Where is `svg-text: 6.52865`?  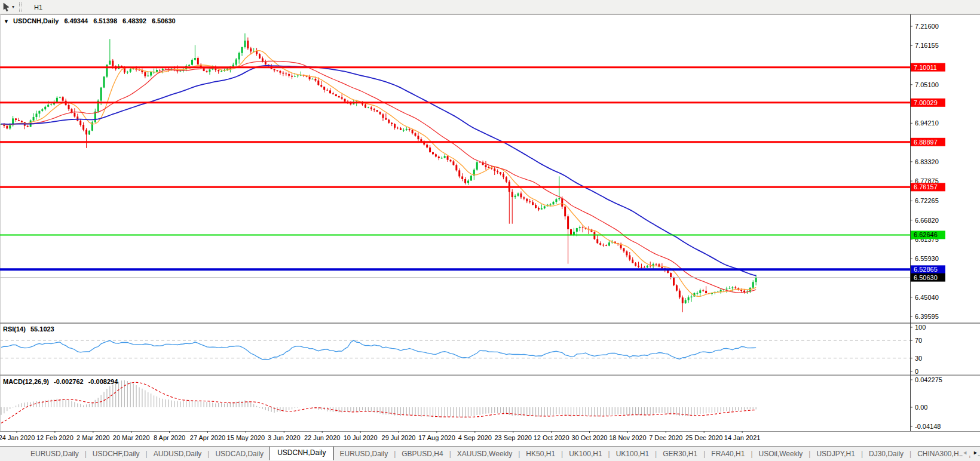 svg-text: 6.52865 is located at coordinates (926, 269).